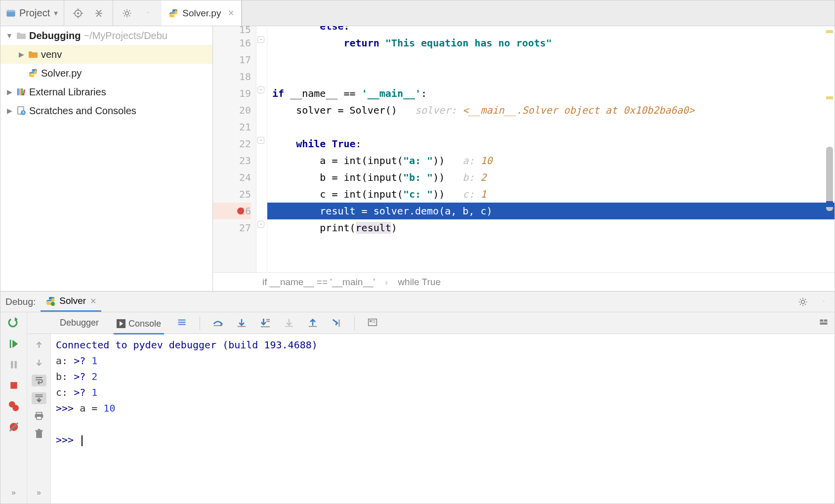 This screenshot has height=504, width=835. Describe the element at coordinates (39, 380) in the screenshot. I see `soft-wrap-icon` at that location.